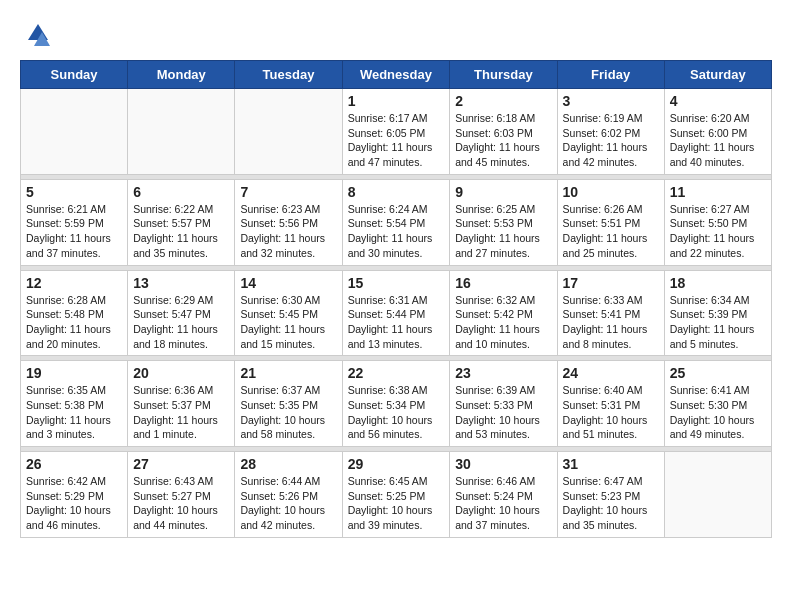 This screenshot has height=612, width=792. I want to click on calendar-week-row: 12Sunrise: 6:28 AM Sunset: 5:48 PM Dayli…, so click(396, 313).